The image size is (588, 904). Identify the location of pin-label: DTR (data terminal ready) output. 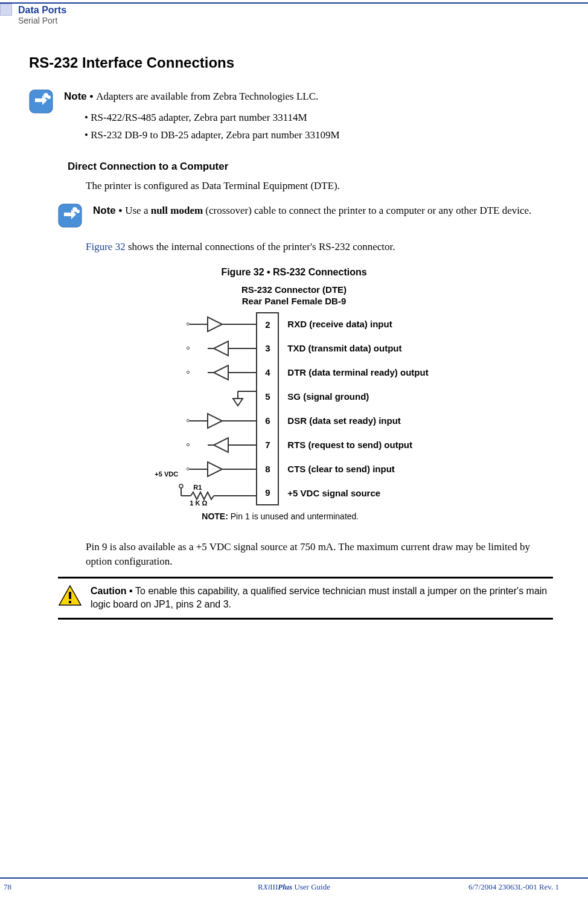
(354, 372).